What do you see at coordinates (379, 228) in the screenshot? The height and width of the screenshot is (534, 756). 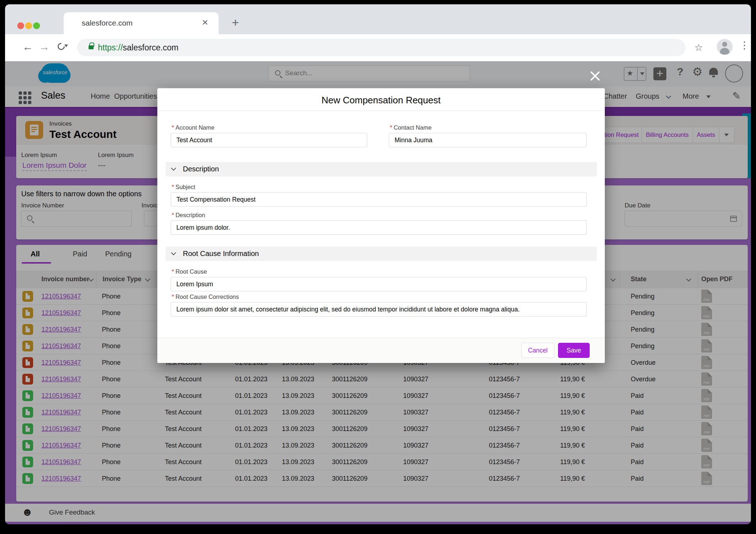 I see `description-input: Lorem ipsum dolor.` at bounding box center [379, 228].